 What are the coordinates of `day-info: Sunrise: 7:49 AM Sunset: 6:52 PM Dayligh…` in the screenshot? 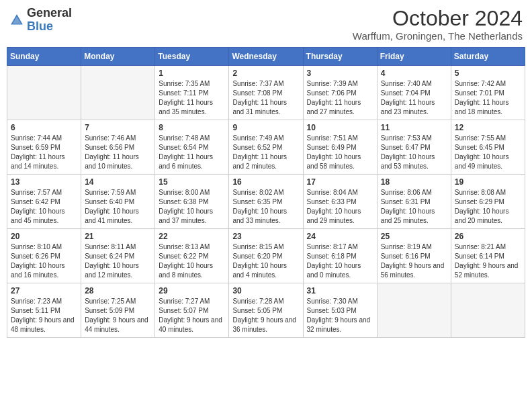 It's located at (266, 152).